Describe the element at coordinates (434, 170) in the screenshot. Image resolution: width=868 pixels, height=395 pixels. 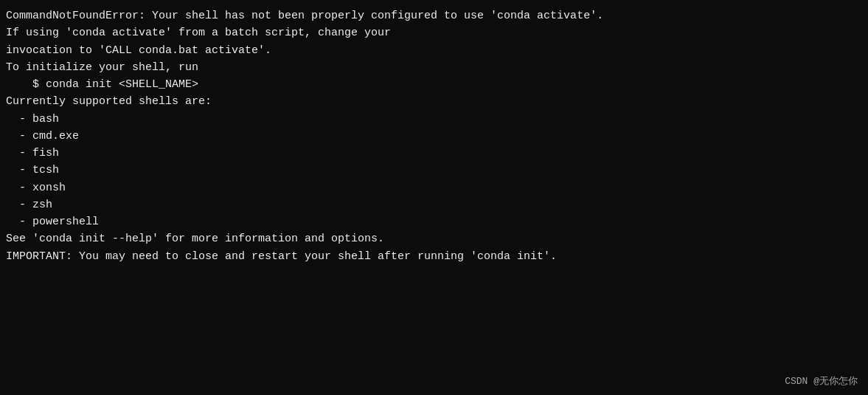
I see `terminal-line: - tcsh` at that location.